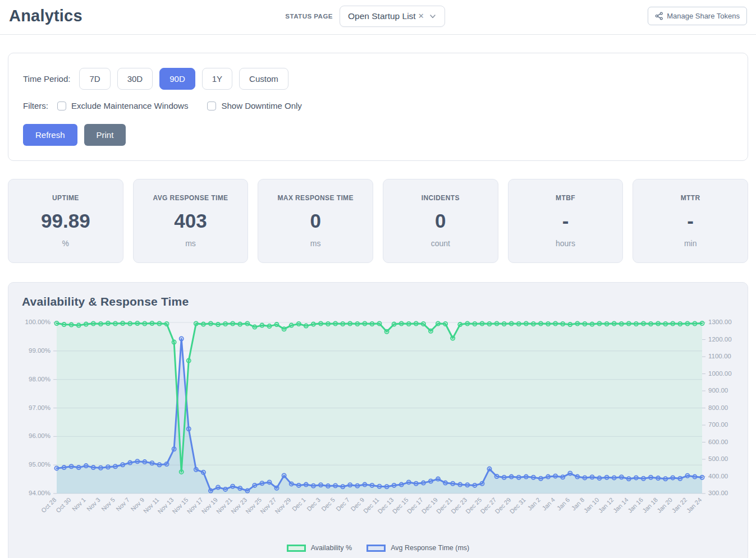  What do you see at coordinates (503, 506) in the screenshot?
I see `svg-text: Dec 29` at bounding box center [503, 506].